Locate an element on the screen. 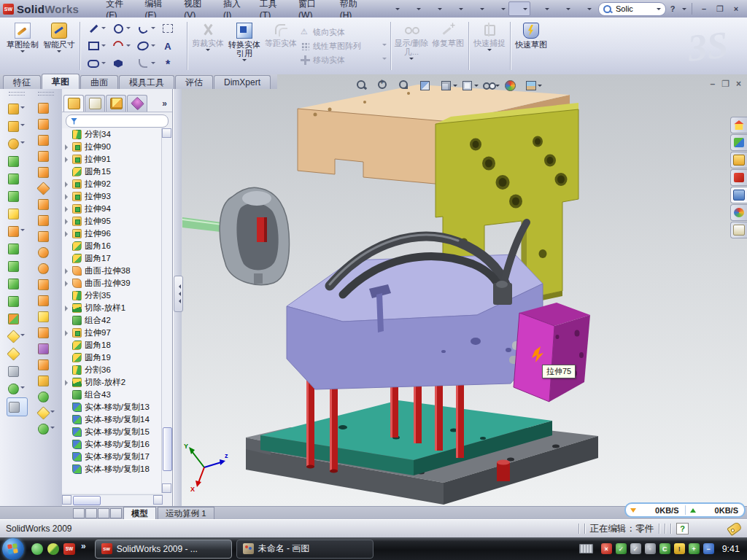  feature-tree-item: 实体-移动/复制14 is located at coordinates (112, 420).